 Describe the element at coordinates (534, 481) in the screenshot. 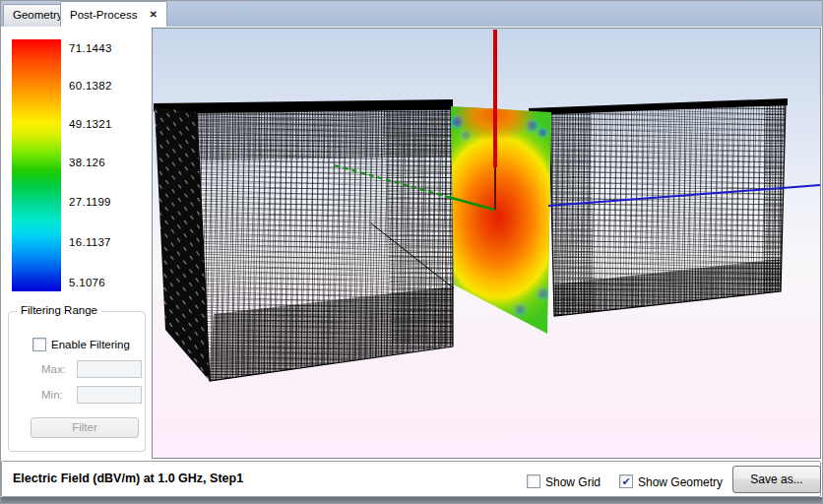

I see `show-grid-checkbox` at that location.